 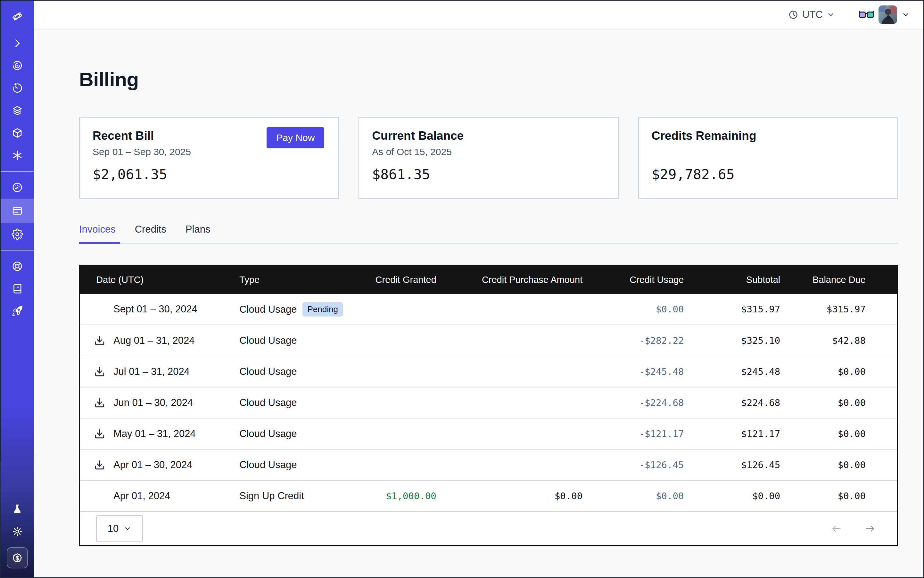 What do you see at coordinates (18, 66) in the screenshot?
I see `trace-eye-icon` at bounding box center [18, 66].